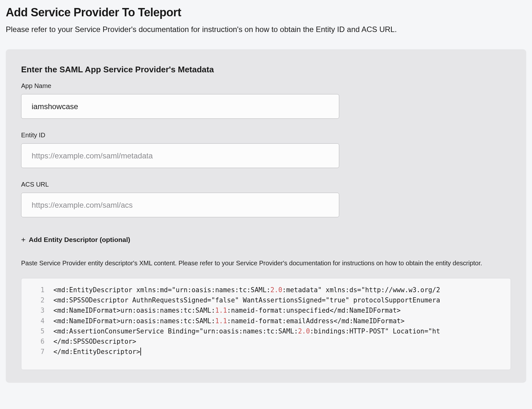 Image resolution: width=532 pixels, height=409 pixels. Describe the element at coordinates (37, 352) in the screenshot. I see `line-number: 7` at that location.